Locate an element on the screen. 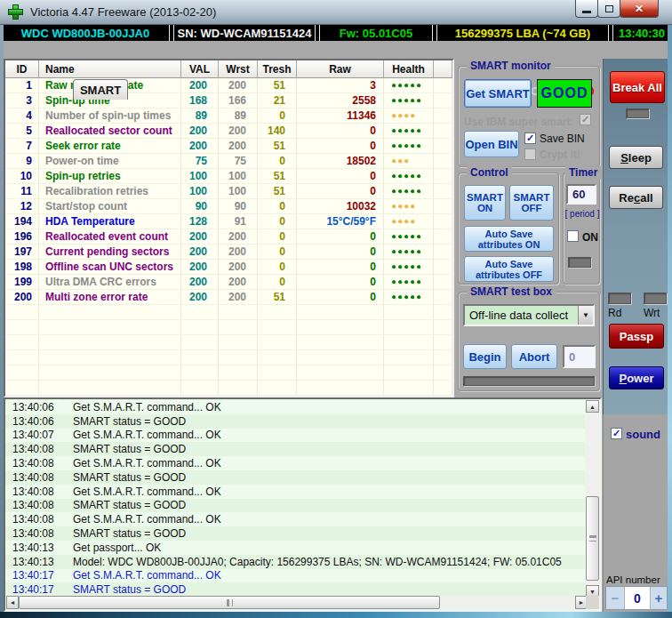  header-val: VAL is located at coordinates (200, 69).